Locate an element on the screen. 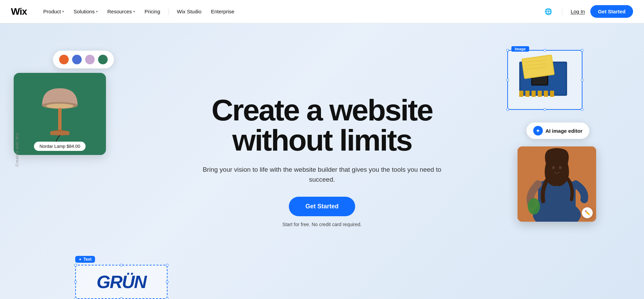 This screenshot has width=644, height=299. nav-get-started-button: Get Started is located at coordinates (612, 12).